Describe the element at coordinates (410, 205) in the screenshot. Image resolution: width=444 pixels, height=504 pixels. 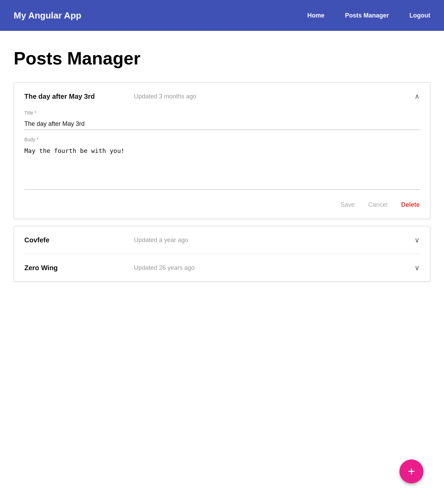
I see `delete-button: Delete` at that location.